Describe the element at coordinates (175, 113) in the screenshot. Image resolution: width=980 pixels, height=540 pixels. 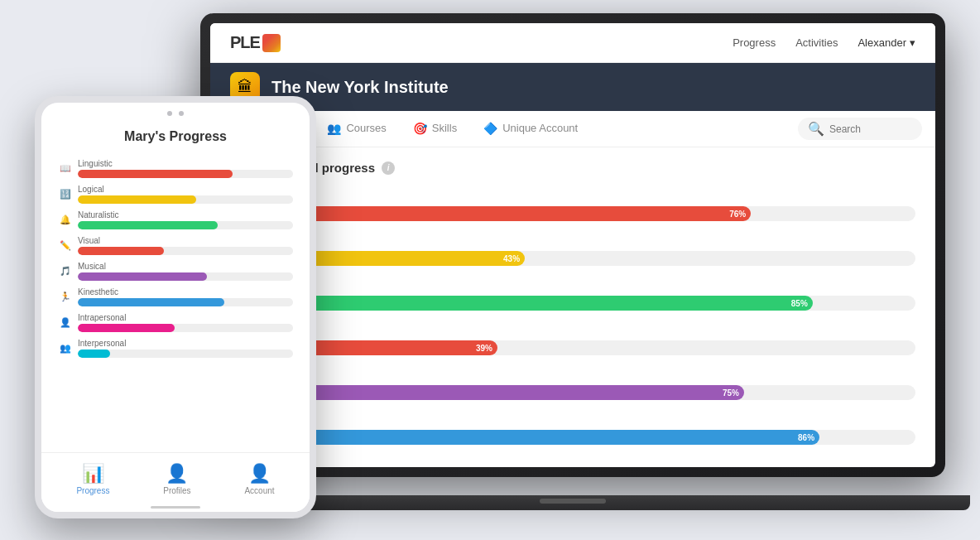
I see `tablet-camera` at that location.